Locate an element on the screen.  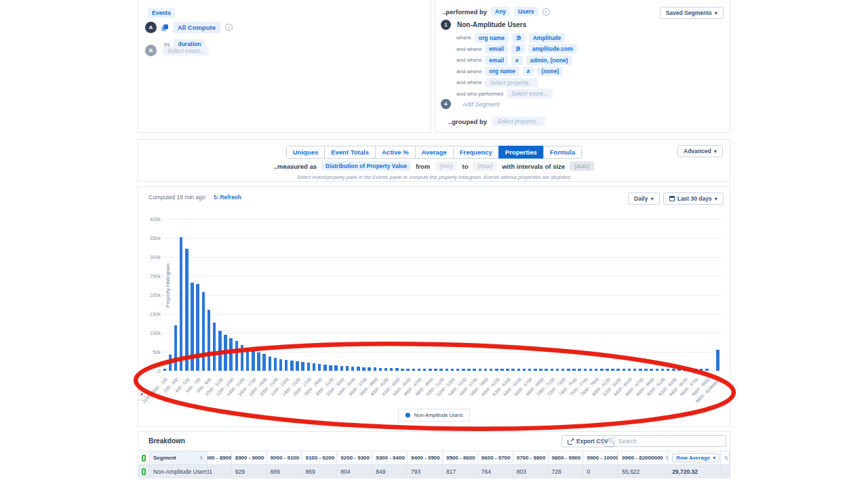
interval-size-input: (auto) is located at coordinates (582, 166).